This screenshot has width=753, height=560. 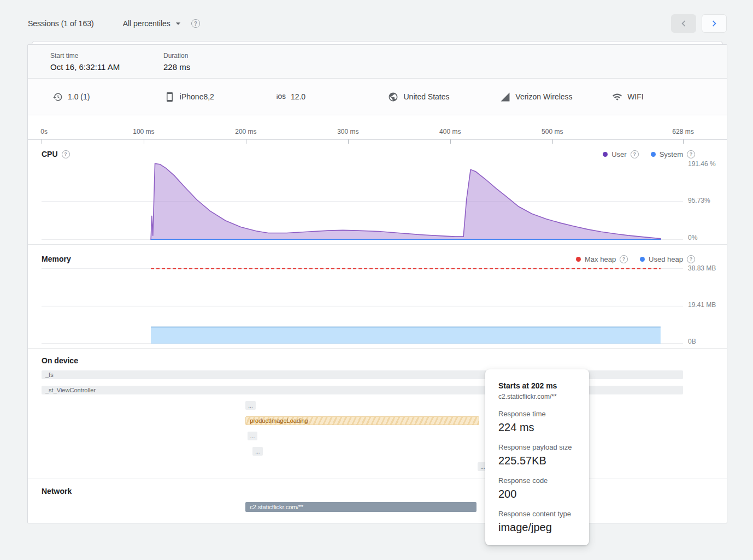 What do you see at coordinates (537, 514) in the screenshot?
I see `response-content-type-label: Response content type` at bounding box center [537, 514].